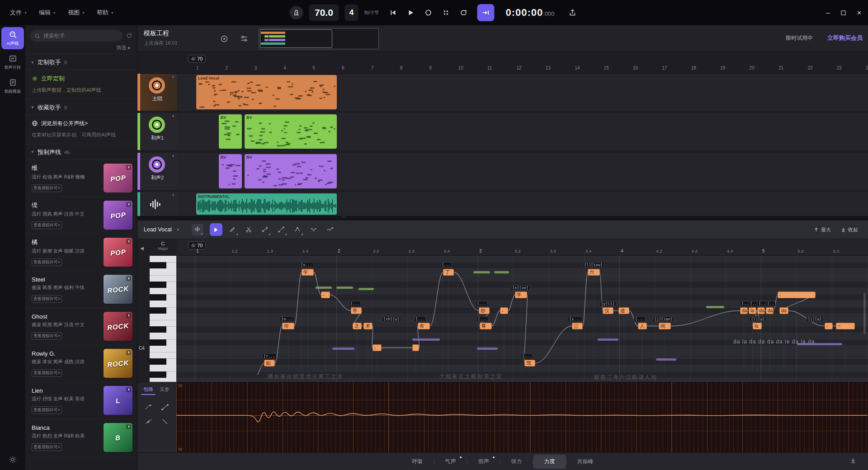 This screenshot has height=470, width=868. I want to click on phoneme-label: [x..., so click(307, 265).